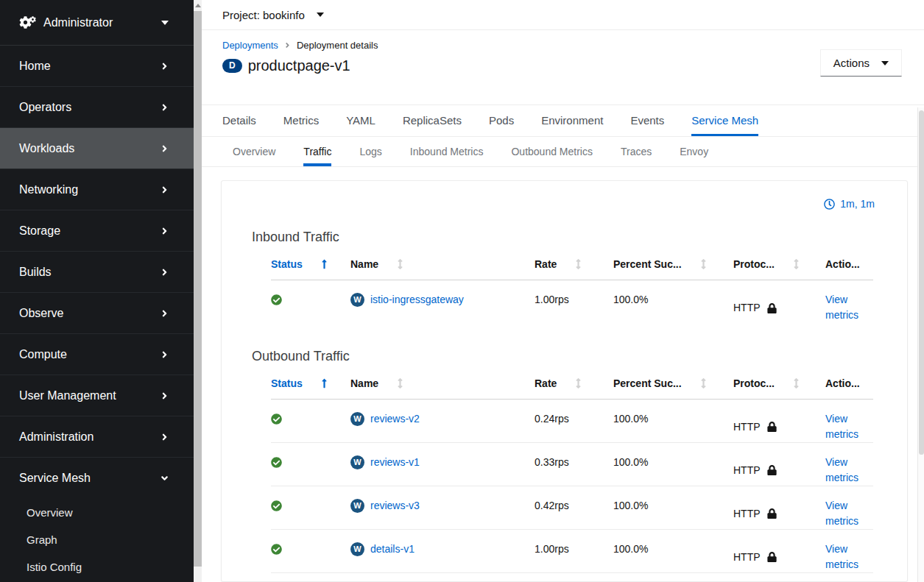 The width and height of the screenshot is (924, 582). Describe the element at coordinates (97, 107) in the screenshot. I see `sidebar-item-operators: Operators` at that location.